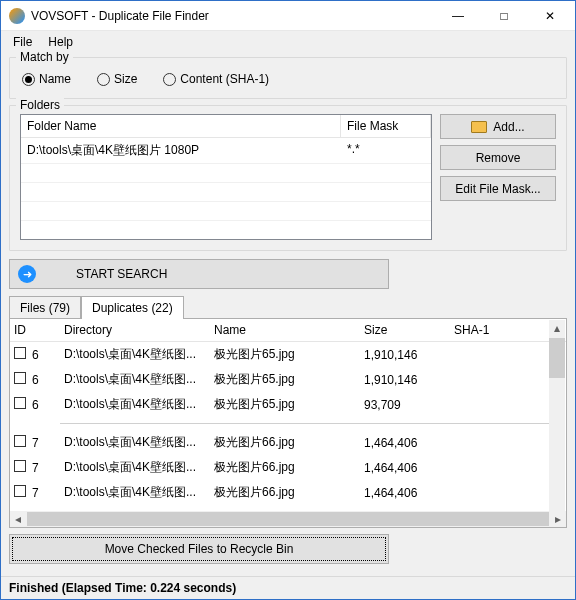 This screenshot has width=576, height=600. I want to click on folders-legend: Folders, so click(40, 105).